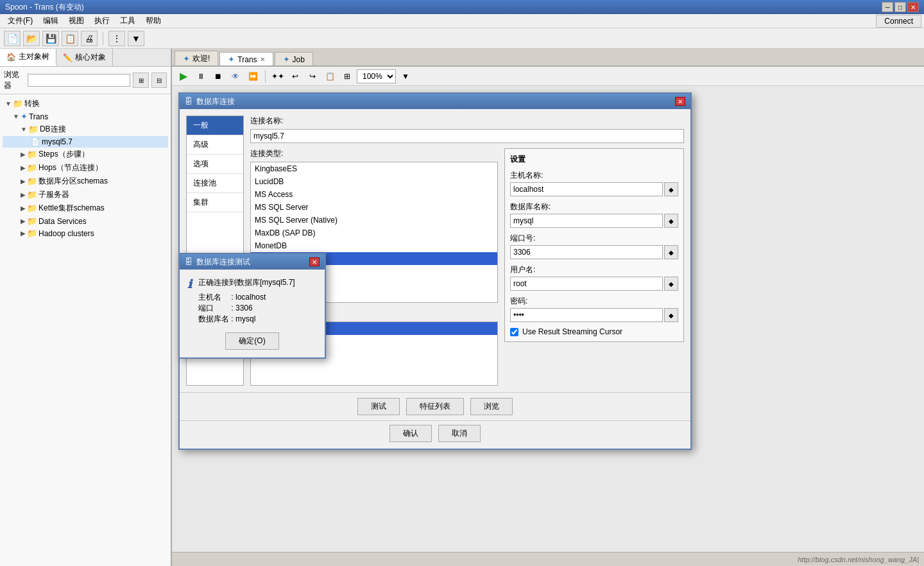 This screenshot has width=924, height=566. Describe the element at coordinates (671, 284) in the screenshot. I see `username-btn: ◆` at that location.